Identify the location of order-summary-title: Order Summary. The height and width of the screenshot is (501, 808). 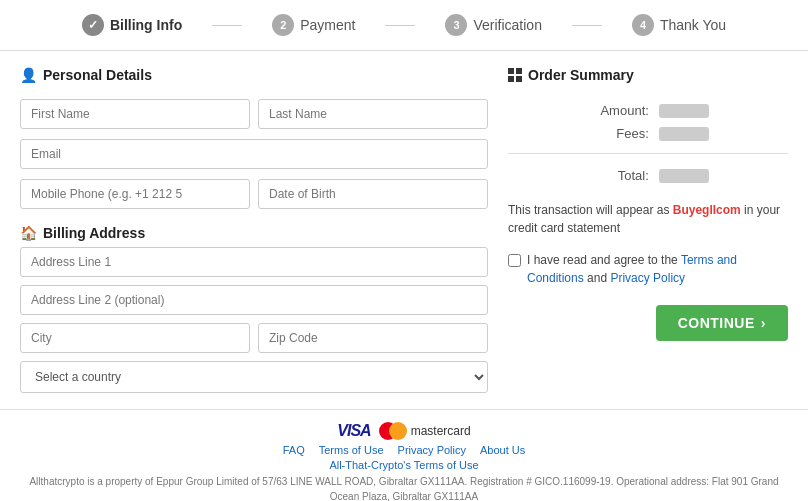
(648, 75).